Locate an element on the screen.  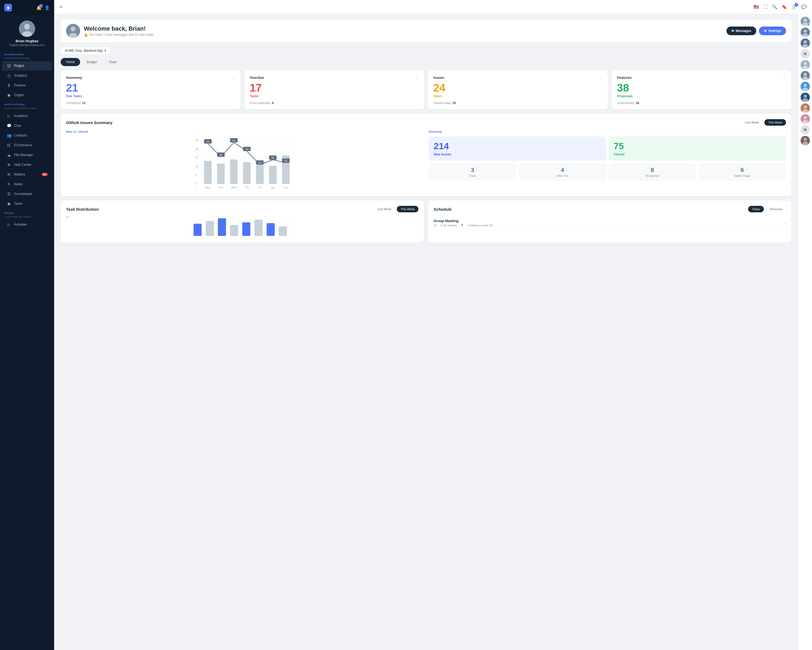
sidebar-item-finance: $ Finance is located at coordinates (27, 85).